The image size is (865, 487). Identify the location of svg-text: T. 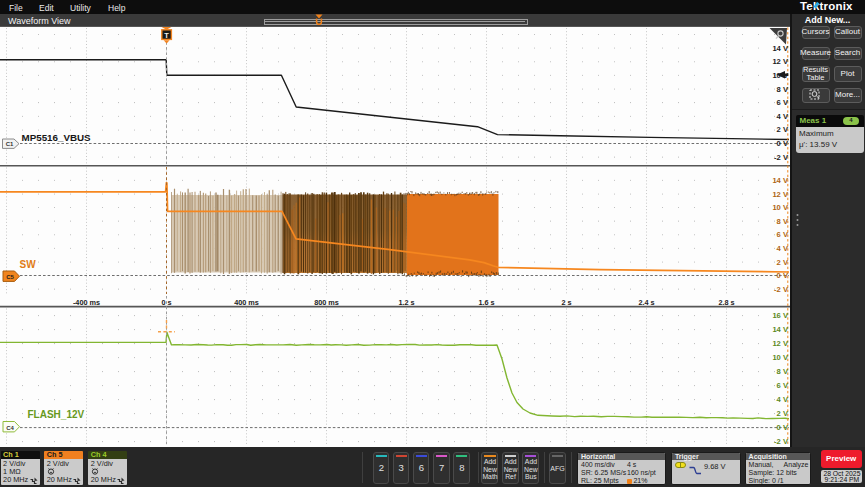
(166, 36).